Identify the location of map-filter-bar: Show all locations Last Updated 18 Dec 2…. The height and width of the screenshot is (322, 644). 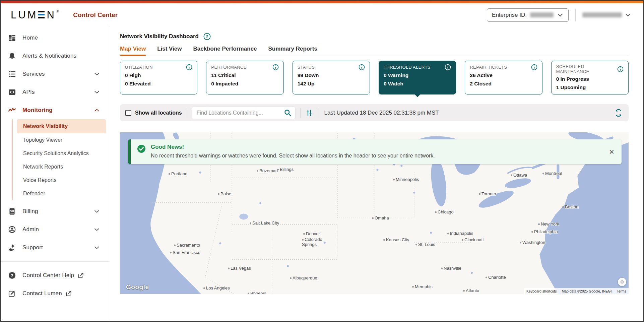
(374, 113).